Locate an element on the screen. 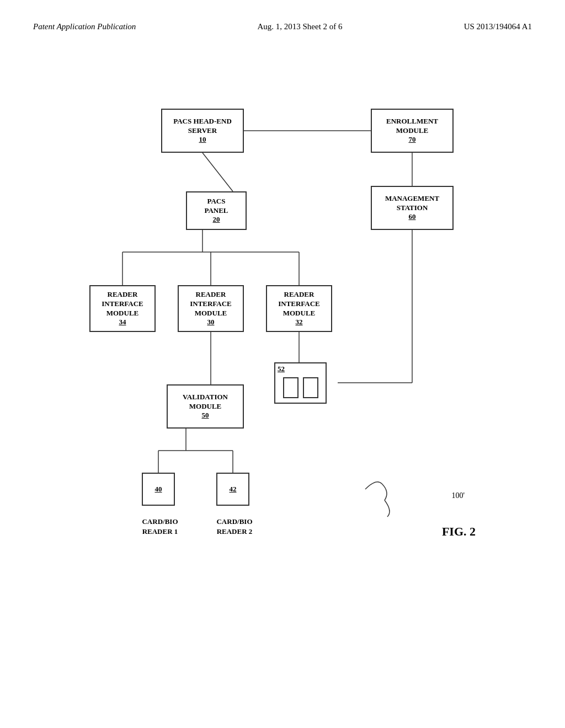 The height and width of the screenshot is (728, 565). rim-34-label: READERINTERFACEMODULE is located at coordinates (122, 304).